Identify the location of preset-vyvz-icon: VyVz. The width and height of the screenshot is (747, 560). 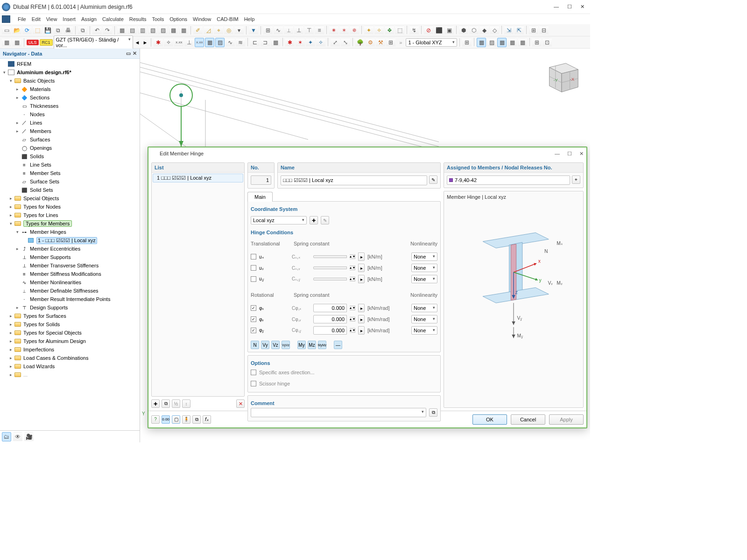
(286, 345).